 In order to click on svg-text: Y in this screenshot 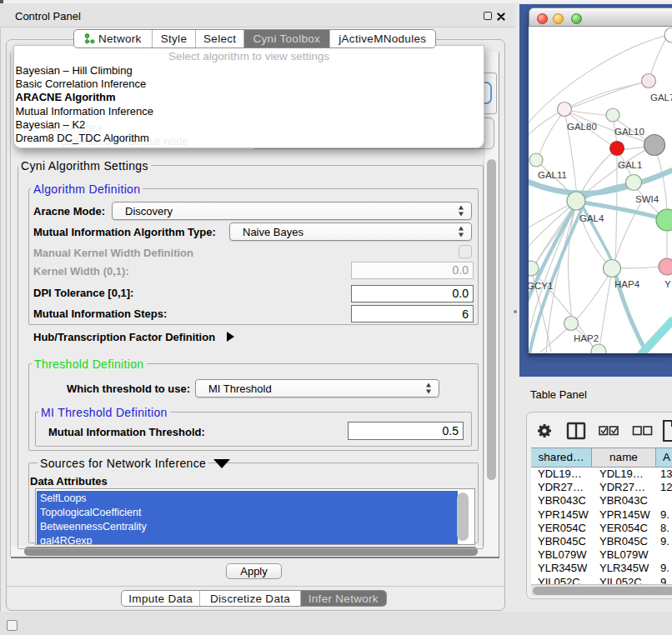, I will do `click(668, 284)`.